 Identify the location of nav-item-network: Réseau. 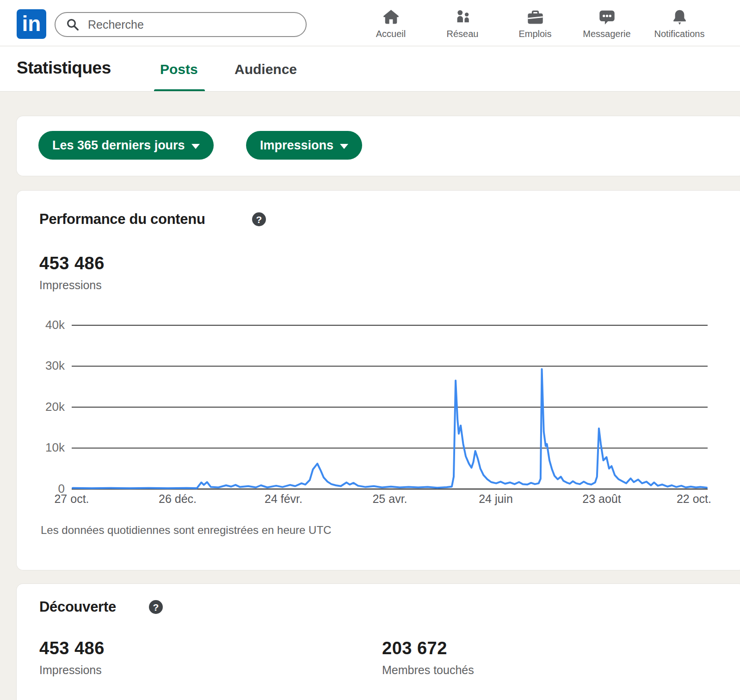
(462, 24).